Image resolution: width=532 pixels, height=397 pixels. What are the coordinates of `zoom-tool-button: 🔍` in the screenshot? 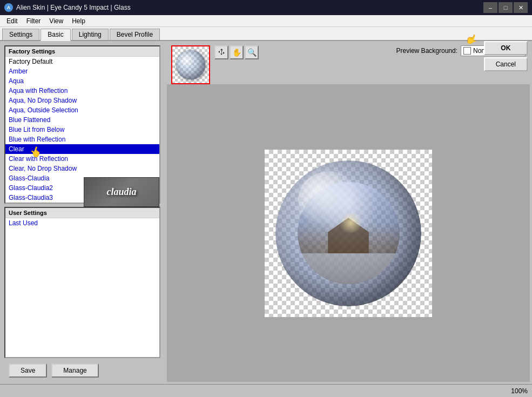 It's located at (252, 52).